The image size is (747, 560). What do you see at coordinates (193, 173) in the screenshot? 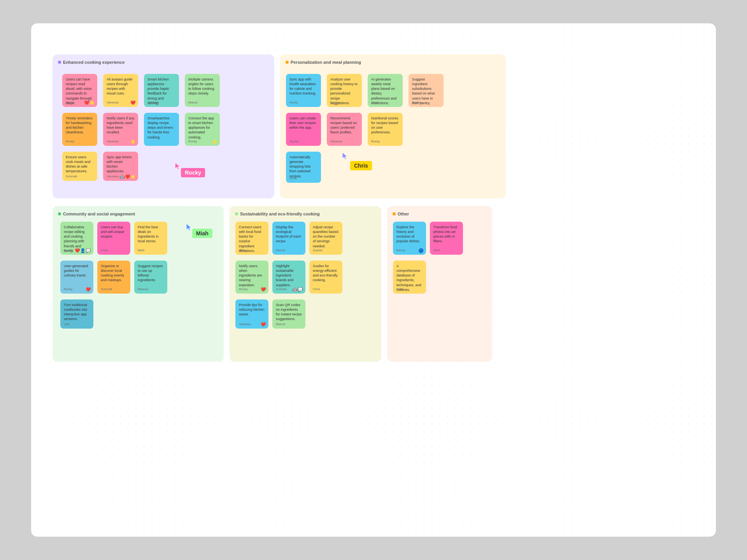
I see `cursor-rocky: Rocky` at bounding box center [193, 173].